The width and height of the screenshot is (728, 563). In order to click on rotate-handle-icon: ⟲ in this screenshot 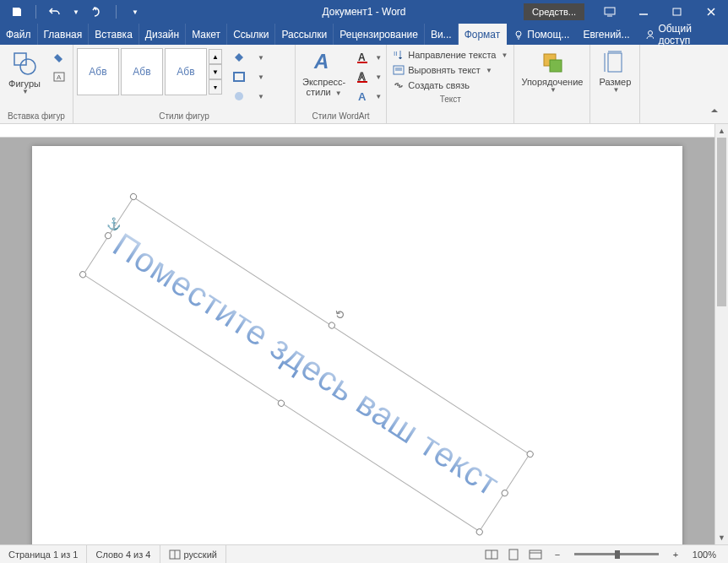, I will do `click(340, 314)`.